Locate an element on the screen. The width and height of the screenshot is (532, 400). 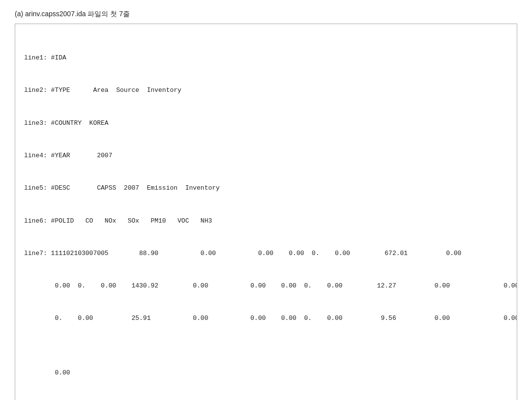
section-a-line1: line1: #IDA is located at coordinates (266, 58).